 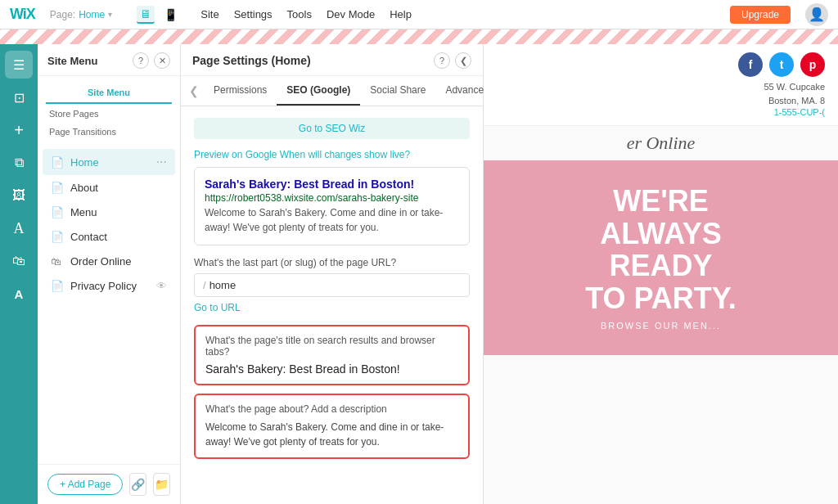 What do you see at coordinates (137, 484) in the screenshot?
I see `link-action-icon: 🔗` at bounding box center [137, 484].